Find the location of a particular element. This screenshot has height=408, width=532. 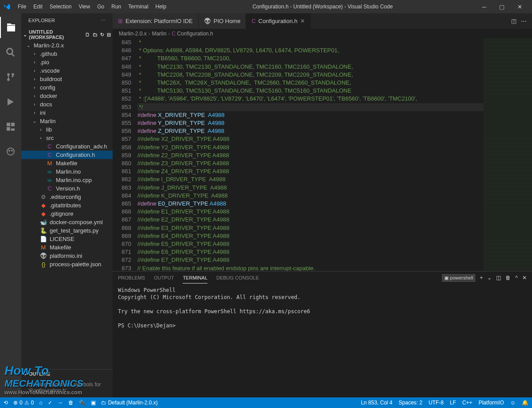

menu-view: View is located at coordinates (84, 7).